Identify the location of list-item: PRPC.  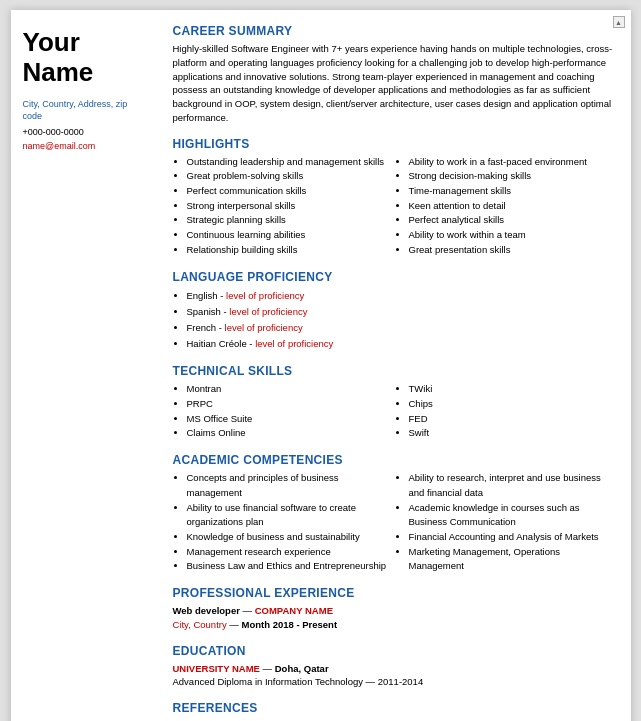
(291, 404).